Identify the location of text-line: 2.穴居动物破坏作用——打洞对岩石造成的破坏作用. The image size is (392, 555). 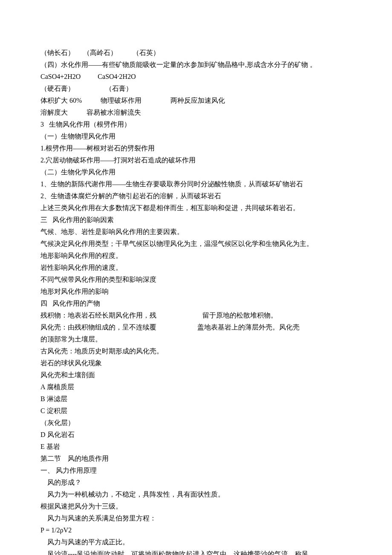
(196, 160).